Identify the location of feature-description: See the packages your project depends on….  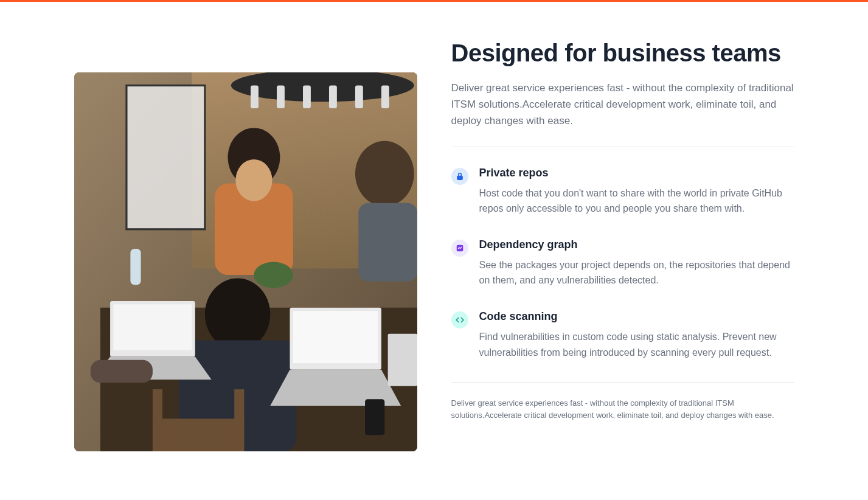
(637, 273).